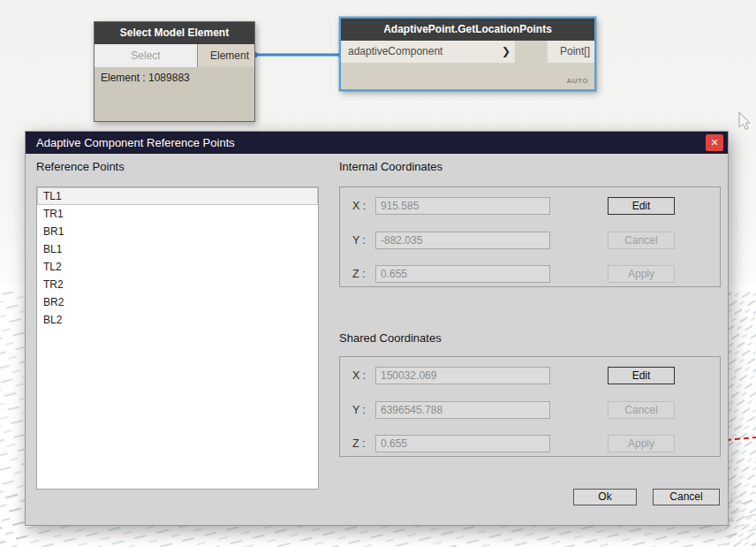  What do you see at coordinates (365, 410) in the screenshot?
I see `shared-y-label: Y :` at bounding box center [365, 410].